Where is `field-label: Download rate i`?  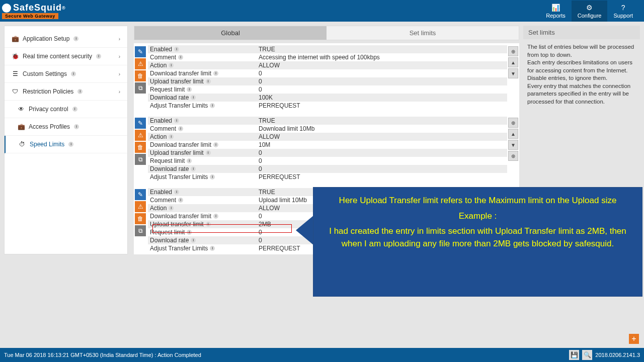 field-label: Download rate i is located at coordinates (203, 240).